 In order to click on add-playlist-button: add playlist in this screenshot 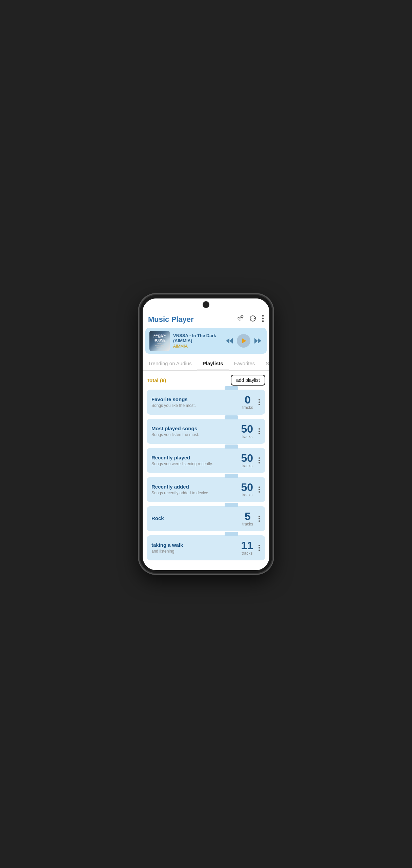, I will do `click(248, 380)`.